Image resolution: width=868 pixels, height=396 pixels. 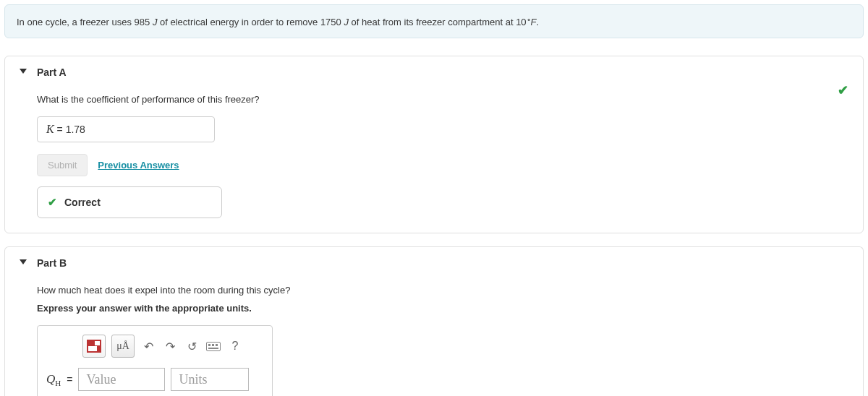 I want to click on units-button: μÅ, so click(x=123, y=346).